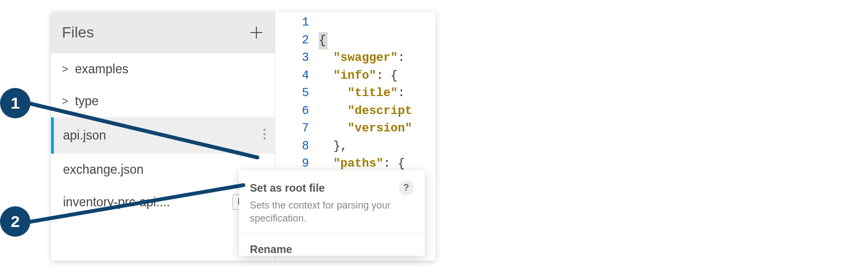 Image resolution: width=868 pixels, height=278 pixels. Describe the element at coordinates (292, 93) in the screenshot. I see `line-number: 5` at that location.